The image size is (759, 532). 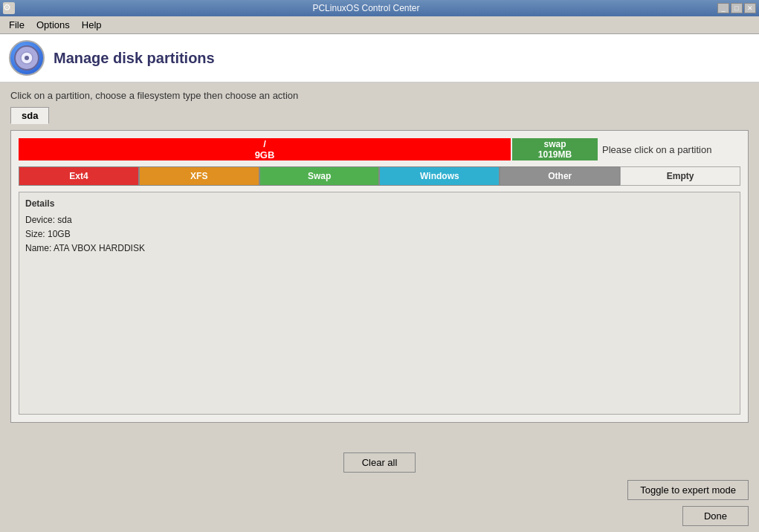 What do you see at coordinates (379, 517) in the screenshot?
I see `done-bar: Done` at bounding box center [379, 517].